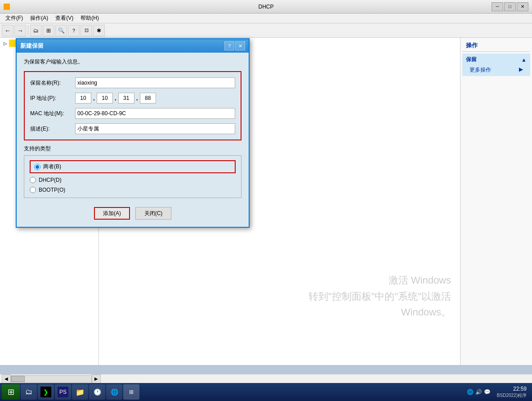 This screenshot has width=532, height=401. Describe the element at coordinates (133, 46) in the screenshot. I see `dialog-title-bar: 新建保留 ? ✕` at that location.